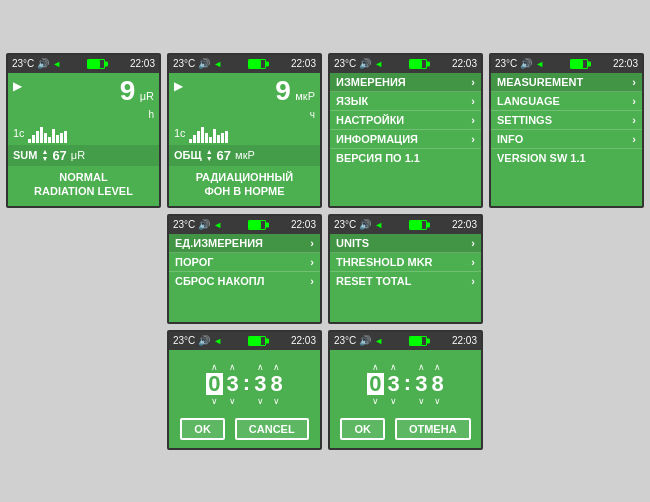 The width and height of the screenshot is (650, 502). I want to click on bar-row-1: 1c, so click(84, 133).